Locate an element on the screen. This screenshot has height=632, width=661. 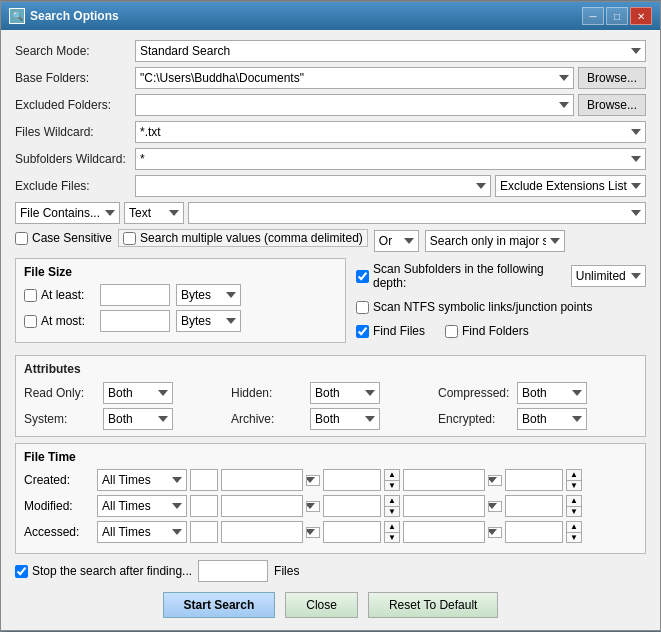
find-files-label: Find Files is located at coordinates (390, 331).